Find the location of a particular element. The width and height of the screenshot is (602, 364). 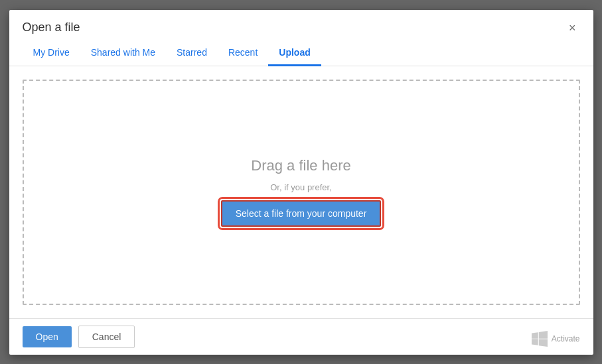

tab-my-drive: My Drive is located at coordinates (52, 53).